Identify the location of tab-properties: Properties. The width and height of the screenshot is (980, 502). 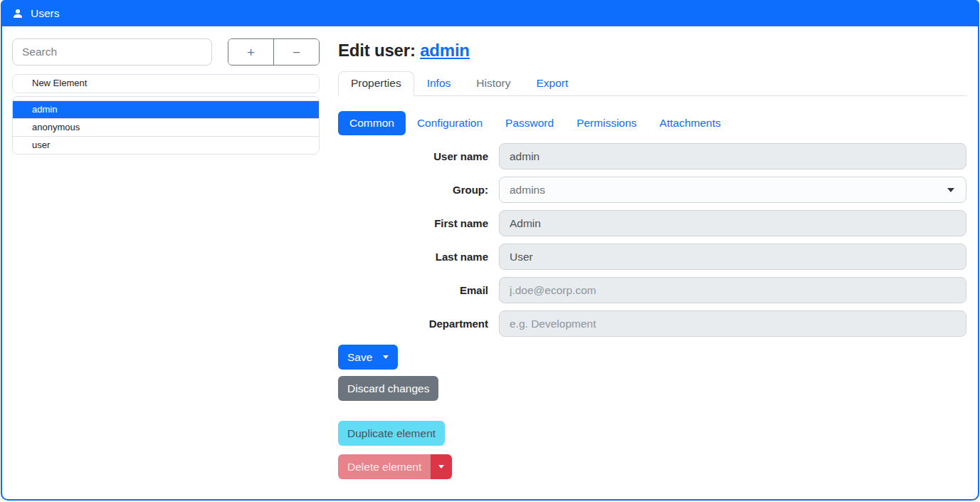
(376, 84).